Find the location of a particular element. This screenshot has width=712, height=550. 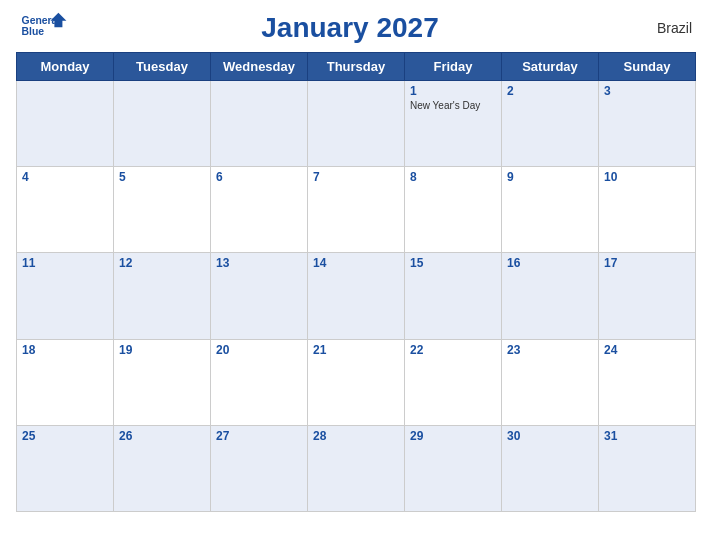

calendar-cell: 15 is located at coordinates (454, 296).